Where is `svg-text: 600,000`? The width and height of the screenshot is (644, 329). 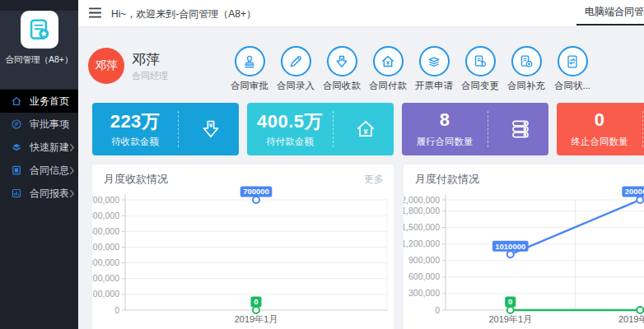 svg-text: 600,000 is located at coordinates (424, 276).